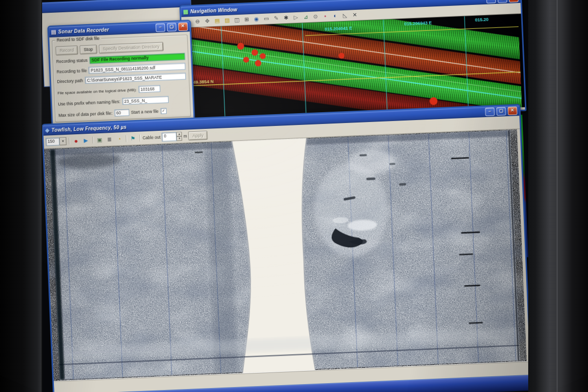 The width and height of the screenshot is (588, 392). Describe the element at coordinates (247, 20) in the screenshot. I see `grid-icon: ⊞` at that location.